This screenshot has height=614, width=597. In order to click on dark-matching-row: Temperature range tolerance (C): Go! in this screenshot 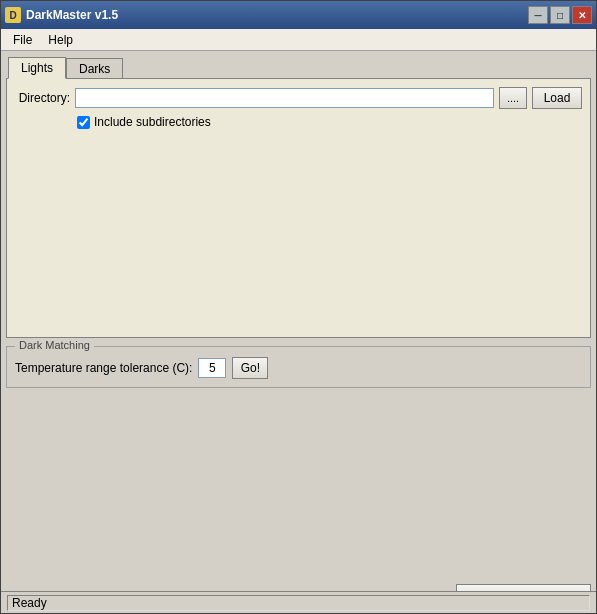, I will do `click(298, 368)`.